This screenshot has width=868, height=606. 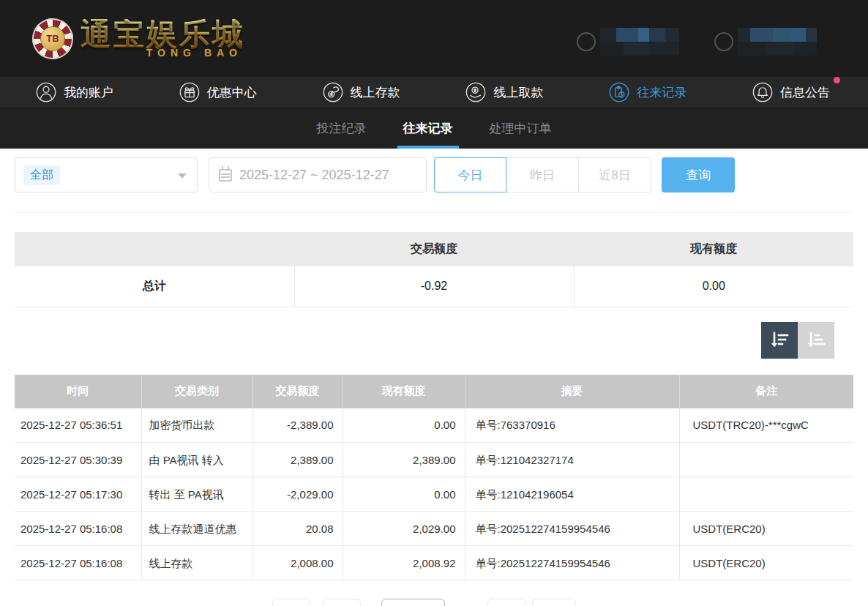 What do you see at coordinates (766, 528) in the screenshot?
I see `cell-remark: USDT(ERC20)` at bounding box center [766, 528].